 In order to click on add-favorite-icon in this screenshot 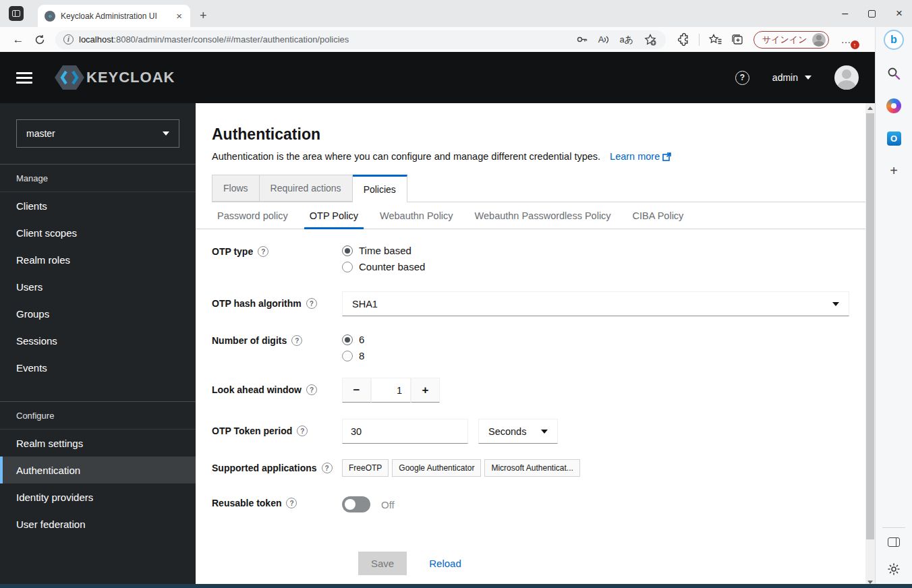, I will do `click(650, 40)`.